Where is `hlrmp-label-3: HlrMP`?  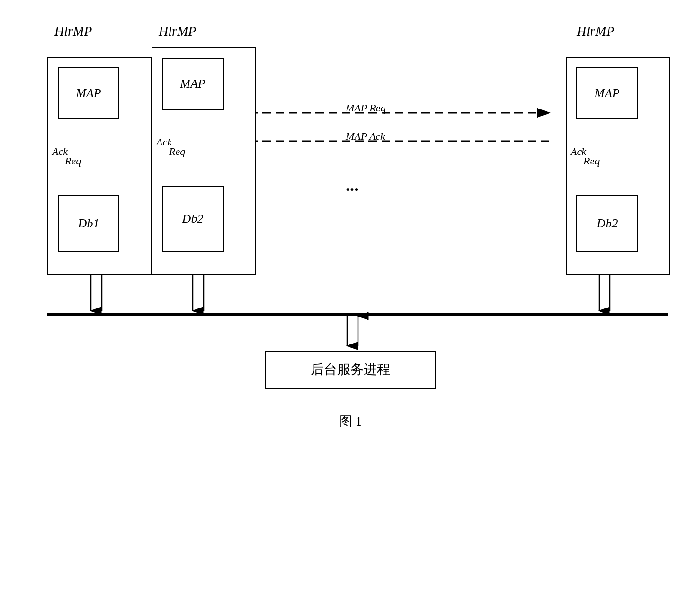
hlrmp-label-3: HlrMP is located at coordinates (596, 31).